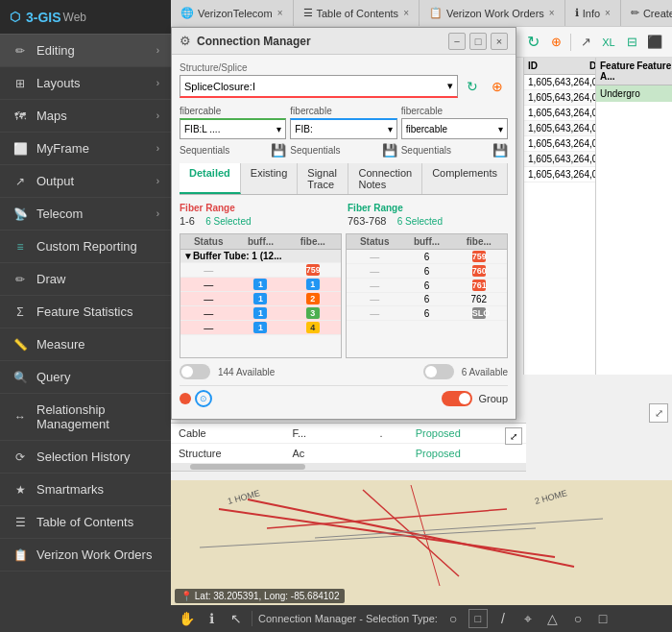 This screenshot has height=632, width=672. I want to click on sidebar-item-draw: ✏ Draw, so click(85, 280).